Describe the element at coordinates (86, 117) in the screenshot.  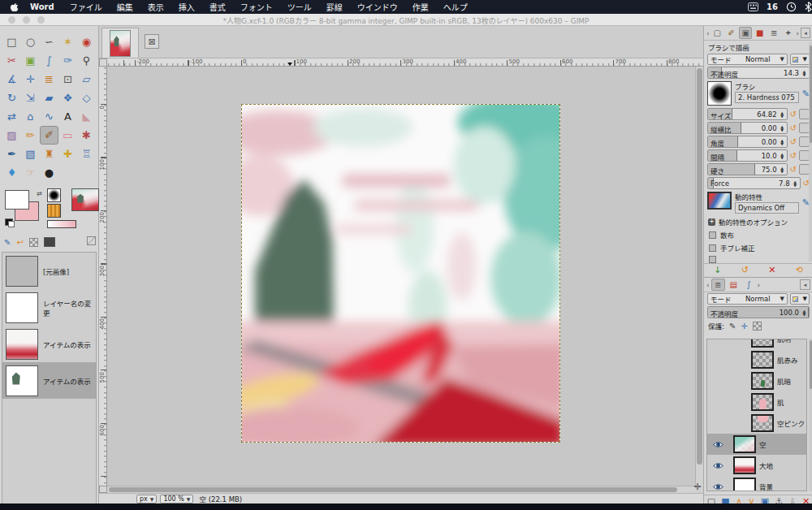
I see `tool-bucket-fill: ◣` at that location.